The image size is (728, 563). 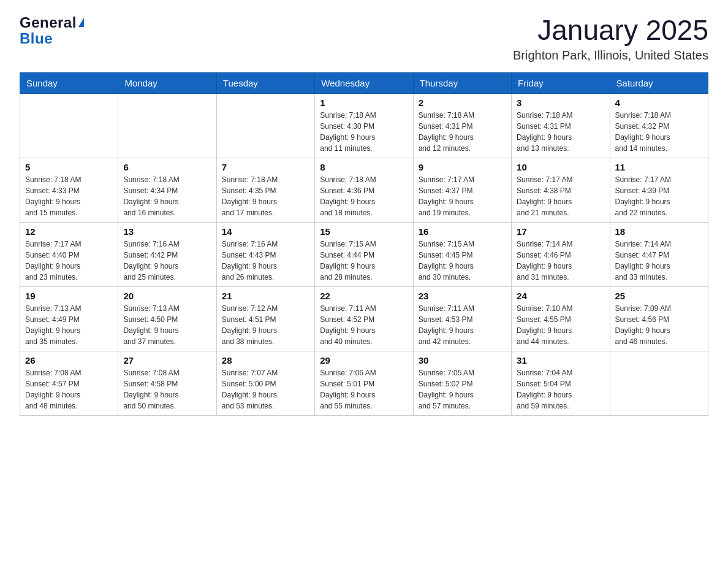 I want to click on calendar-cell: 4Sunrise: 7:18 AM Sunset: 4:32 PM Daylig…, so click(x=659, y=125).